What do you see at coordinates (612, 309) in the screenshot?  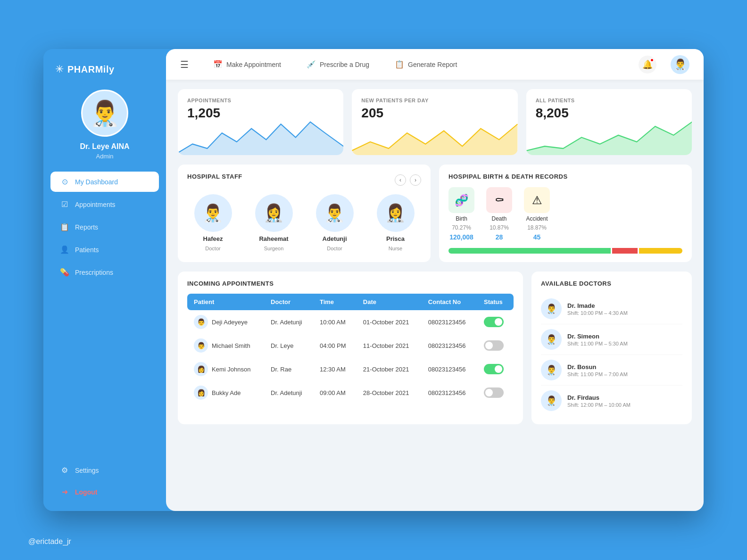 I see `doctor-list-item: 👨‍⚕️ Dr. Imade Shift: 10:00 PM – 4:30 AM` at bounding box center [612, 309].